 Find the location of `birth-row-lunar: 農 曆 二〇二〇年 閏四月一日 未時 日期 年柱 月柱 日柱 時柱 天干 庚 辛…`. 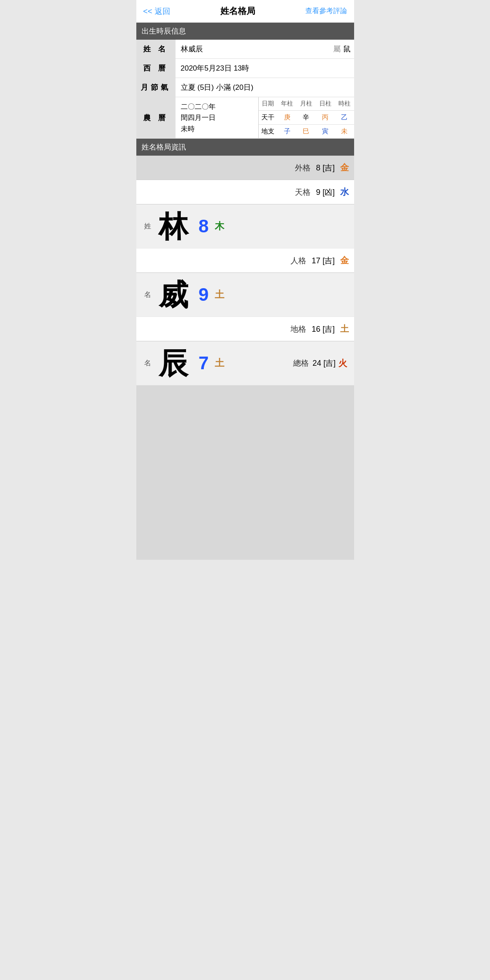

birth-row-lunar: 農 曆 二〇二〇年 閏四月一日 未時 日期 年柱 月柱 日柱 時柱 天干 庚 辛… is located at coordinates (245, 118).